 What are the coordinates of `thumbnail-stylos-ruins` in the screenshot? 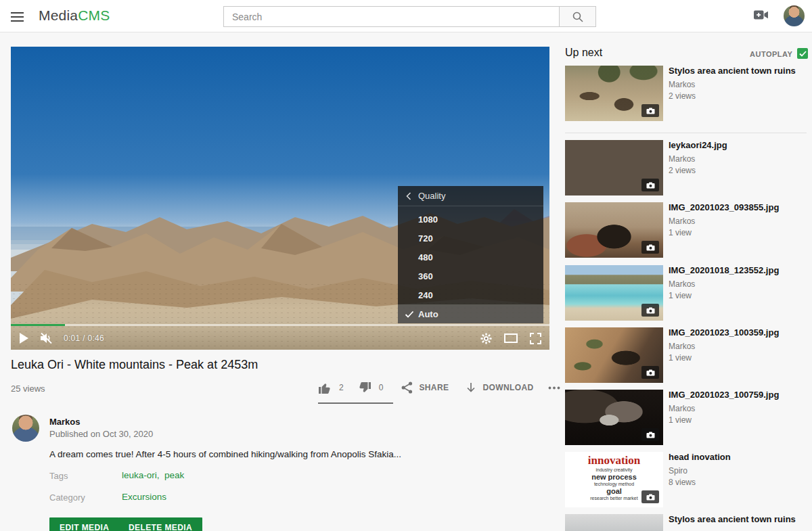 It's located at (614, 93).